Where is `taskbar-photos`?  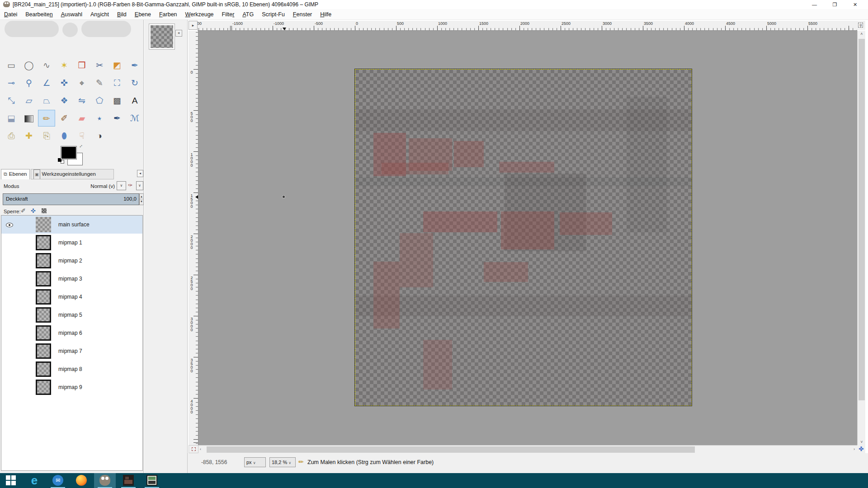
taskbar-photos is located at coordinates (128, 481).